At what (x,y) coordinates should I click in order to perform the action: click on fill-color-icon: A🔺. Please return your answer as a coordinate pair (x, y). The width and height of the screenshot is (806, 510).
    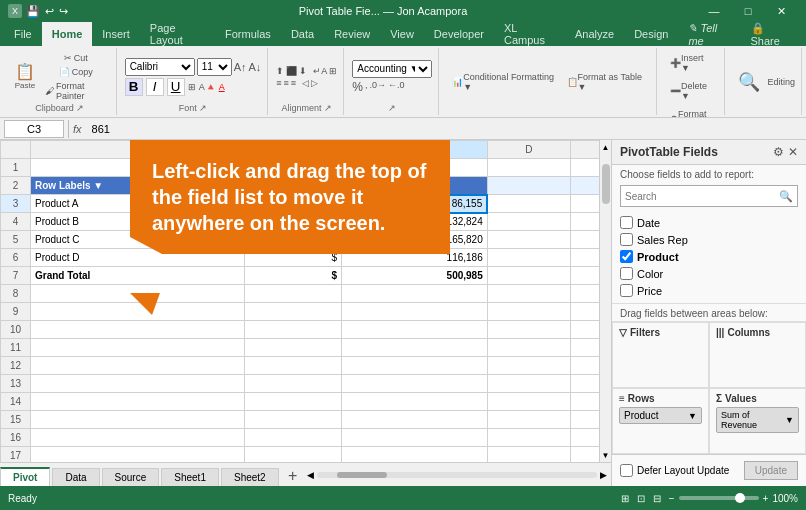
    Looking at the image, I should click on (208, 87).